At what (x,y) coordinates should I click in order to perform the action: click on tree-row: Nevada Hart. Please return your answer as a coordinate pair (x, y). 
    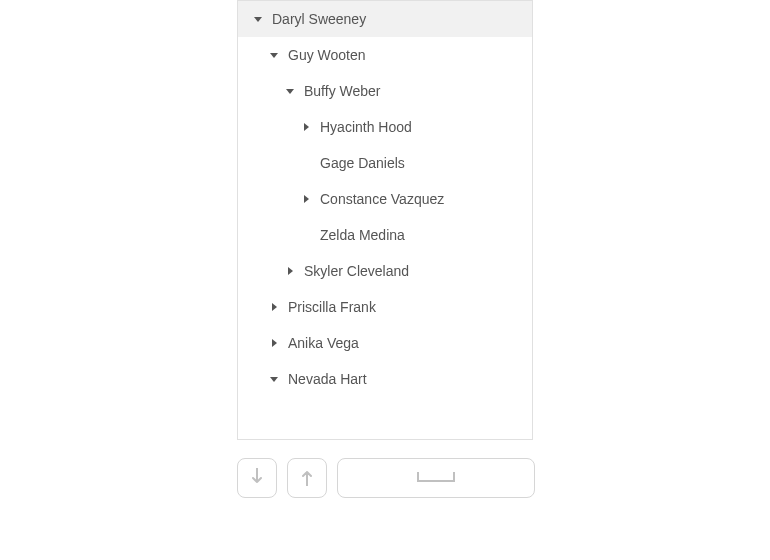
    Looking at the image, I should click on (385, 379).